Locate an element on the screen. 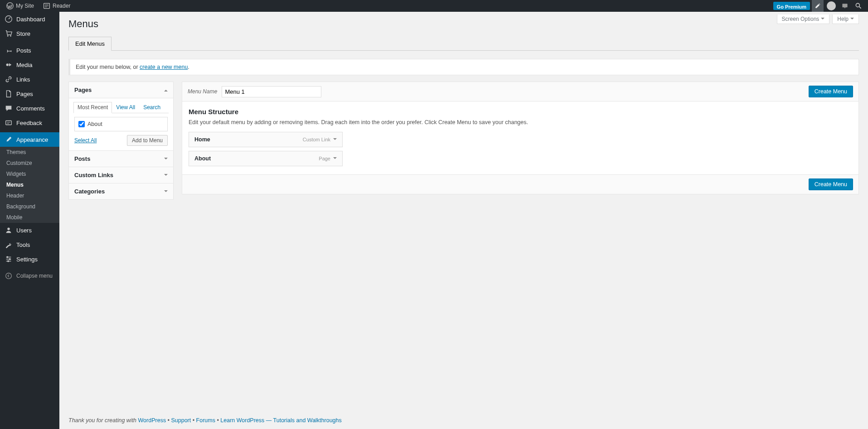 This screenshot has height=429, width=868. sidebar-item-appearance: Appearance is located at coordinates (30, 140).